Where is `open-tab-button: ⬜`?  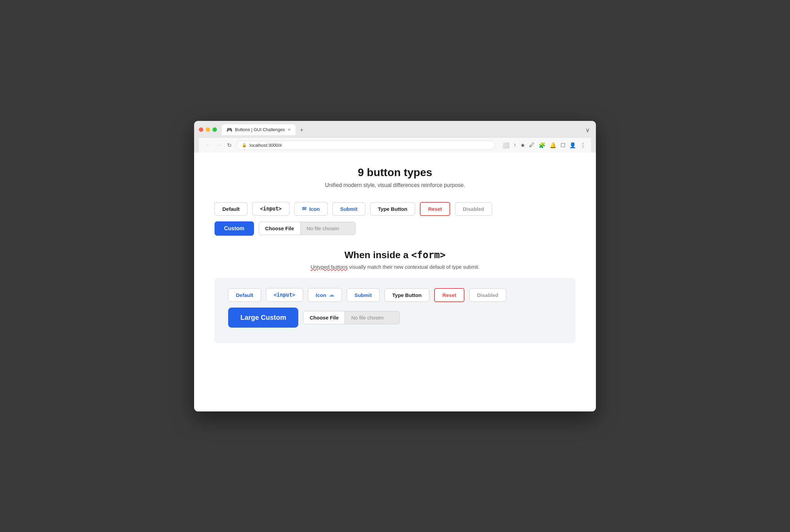
open-tab-button: ⬜ is located at coordinates (506, 145).